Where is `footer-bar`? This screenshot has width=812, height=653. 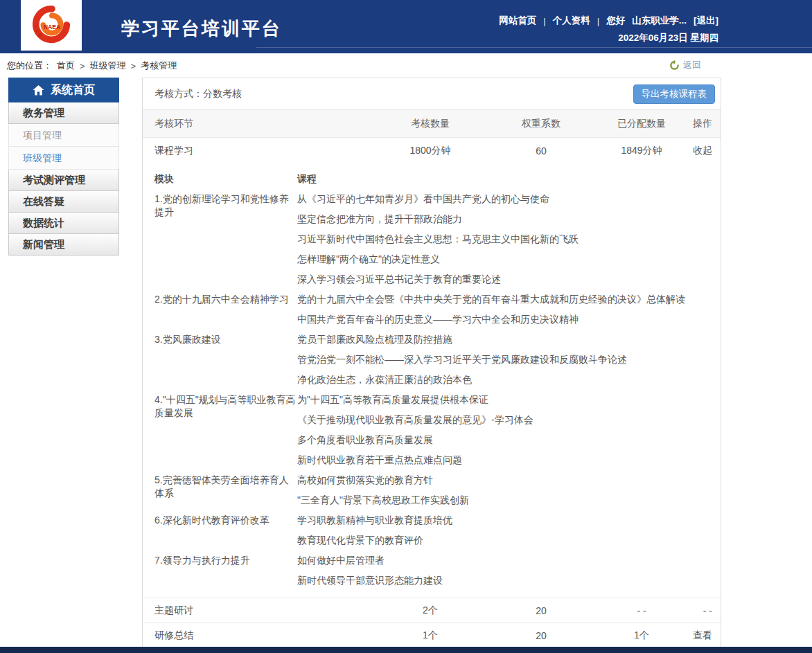
footer-bar is located at coordinates (406, 650).